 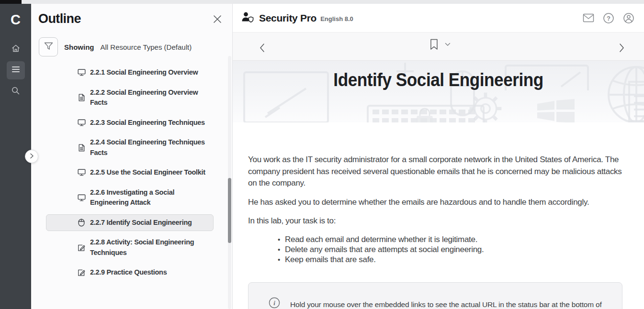 I want to click on next-button, so click(x=621, y=49).